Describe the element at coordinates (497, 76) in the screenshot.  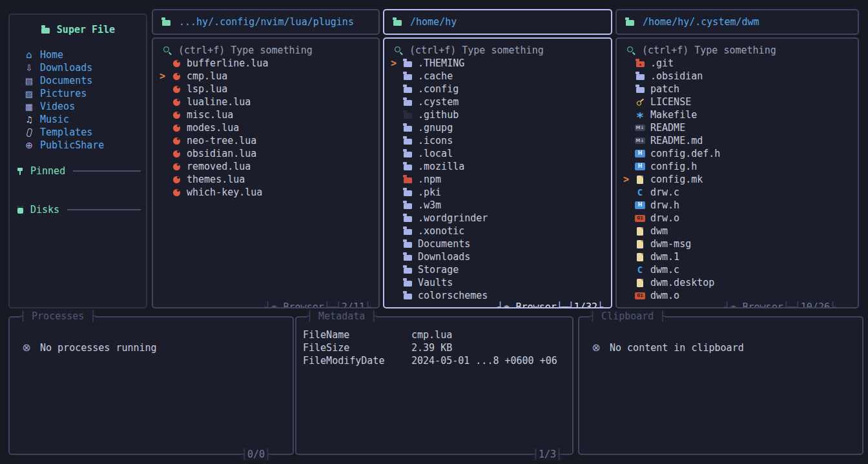
I see `file-row: .cache` at that location.